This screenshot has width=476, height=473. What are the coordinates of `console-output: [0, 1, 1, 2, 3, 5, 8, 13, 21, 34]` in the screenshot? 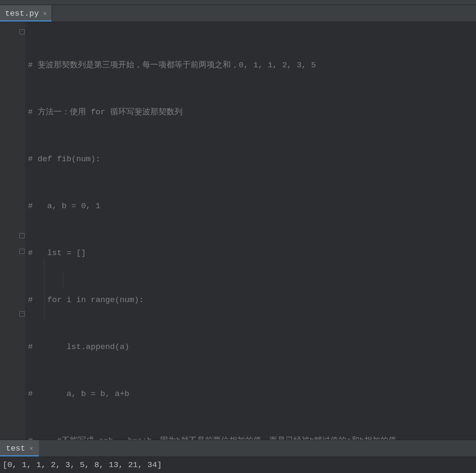 It's located at (238, 465).